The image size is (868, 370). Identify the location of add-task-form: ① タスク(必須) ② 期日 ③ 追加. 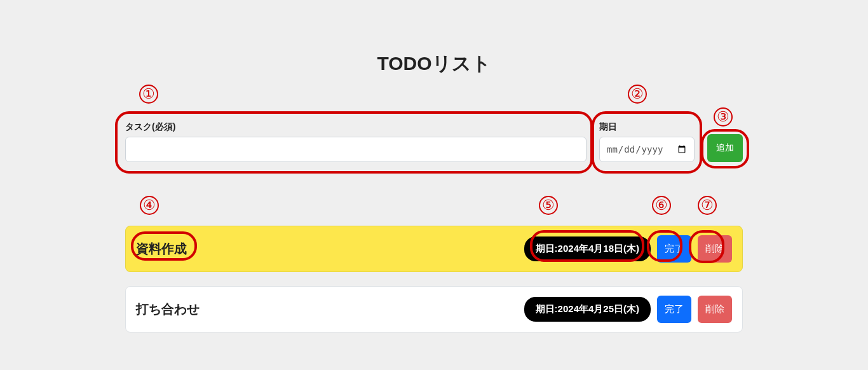
(434, 142).